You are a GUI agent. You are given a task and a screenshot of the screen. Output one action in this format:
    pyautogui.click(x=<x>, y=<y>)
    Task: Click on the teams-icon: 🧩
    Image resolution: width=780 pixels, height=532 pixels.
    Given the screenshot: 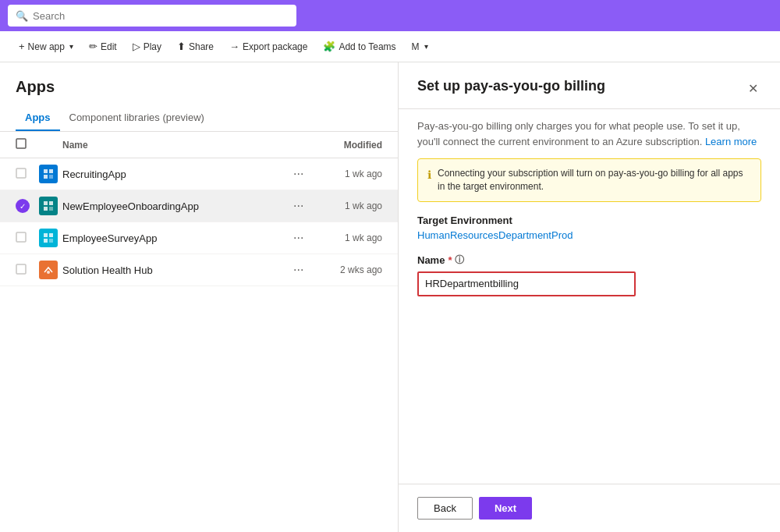 What is the action you would take?
    pyautogui.click(x=329, y=47)
    